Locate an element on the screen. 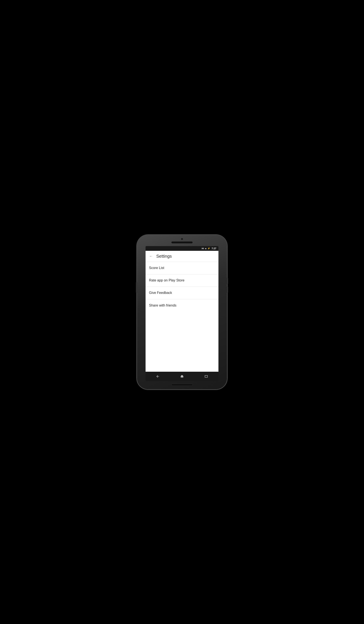 The image size is (364, 624). nav-home-button is located at coordinates (182, 376).